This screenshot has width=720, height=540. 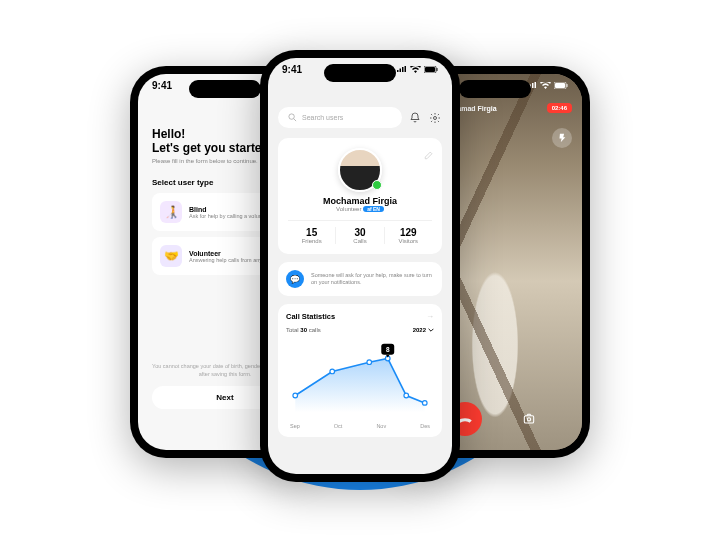 I want to click on notification-hint: 💬 Someone will ask for your help, make s…, so click(x=360, y=279).